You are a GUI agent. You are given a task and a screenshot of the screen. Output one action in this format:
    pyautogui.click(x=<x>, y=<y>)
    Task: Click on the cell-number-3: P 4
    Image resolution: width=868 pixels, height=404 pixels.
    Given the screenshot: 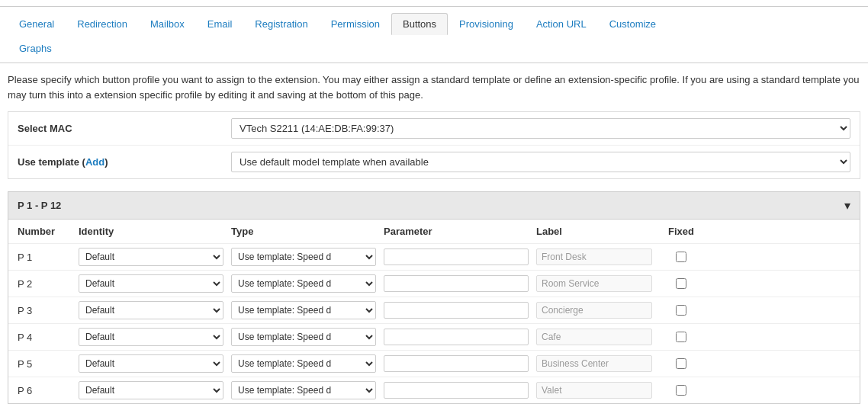 What is the action you would take?
    pyautogui.click(x=48, y=337)
    